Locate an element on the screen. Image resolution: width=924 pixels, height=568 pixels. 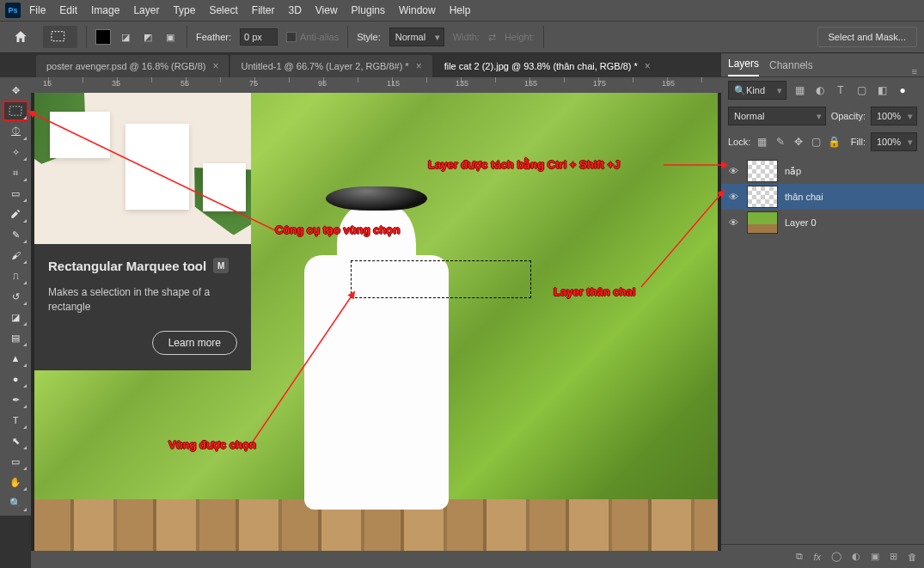
filter-type-icon: T is located at coordinates (841, 90).